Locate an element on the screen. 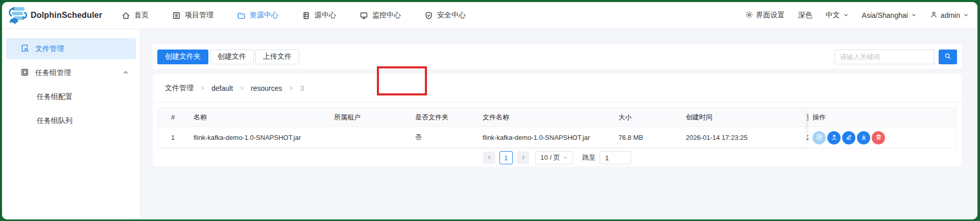 This screenshot has height=221, width=980. timezone-select: Asia/Shanghai is located at coordinates (890, 15).